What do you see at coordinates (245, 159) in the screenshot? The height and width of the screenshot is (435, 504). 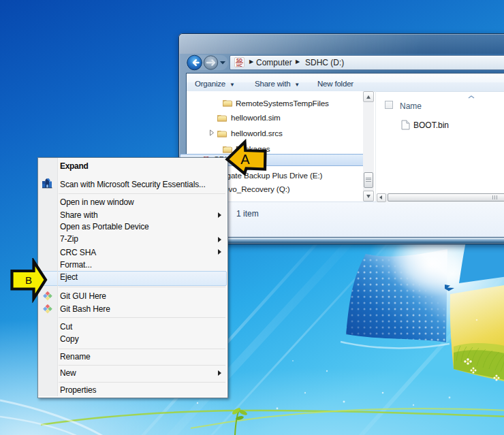 I see `svg-text: A` at bounding box center [245, 159].